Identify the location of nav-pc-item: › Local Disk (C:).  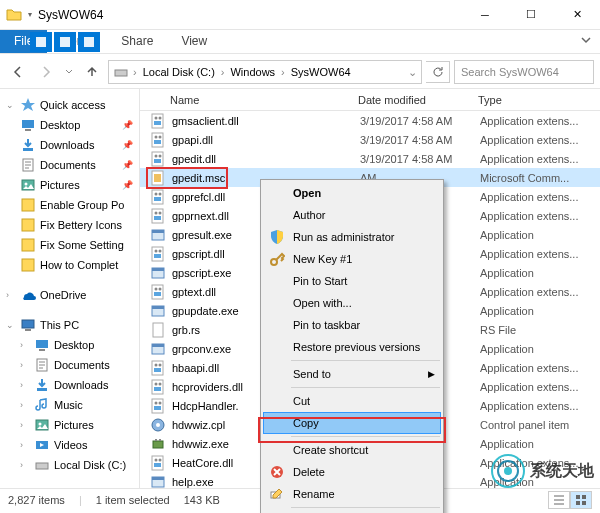
(70, 465).